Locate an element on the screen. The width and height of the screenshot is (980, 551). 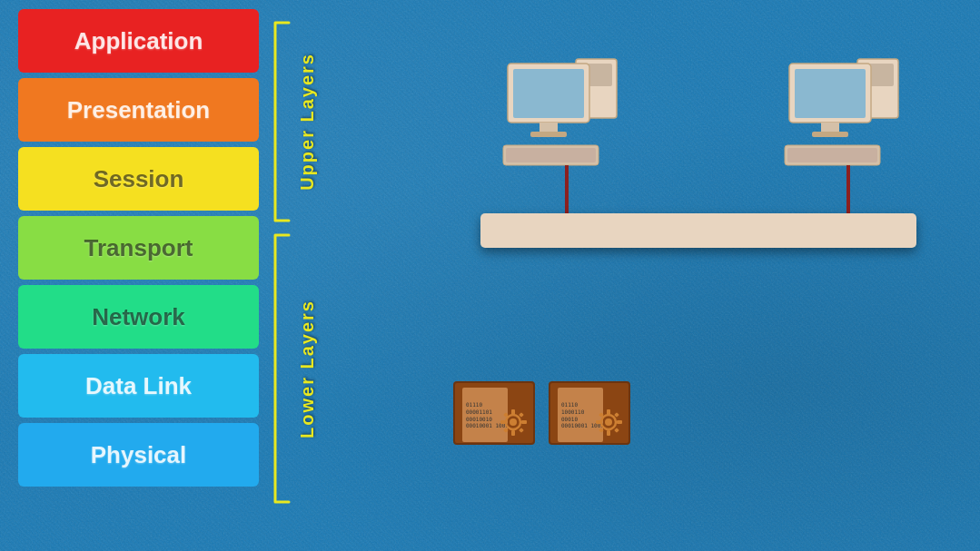
brackets-labels: Upper Layers Lower Layers is located at coordinates (292, 258).